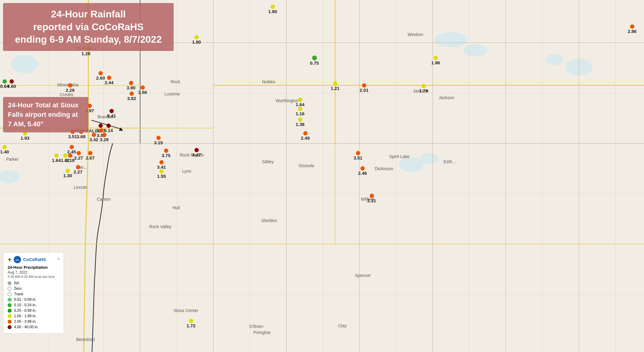  What do you see at coordinates (166, 153) in the screenshot?
I see `data-point-dp39: 3.75` at bounding box center [166, 153].